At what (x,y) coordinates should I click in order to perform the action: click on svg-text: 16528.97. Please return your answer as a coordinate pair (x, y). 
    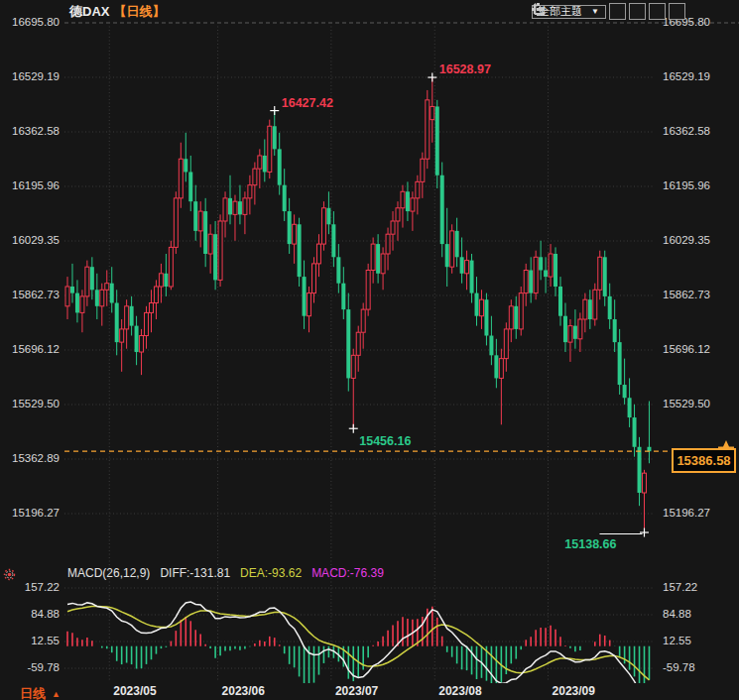
    Looking at the image, I should click on (465, 69).